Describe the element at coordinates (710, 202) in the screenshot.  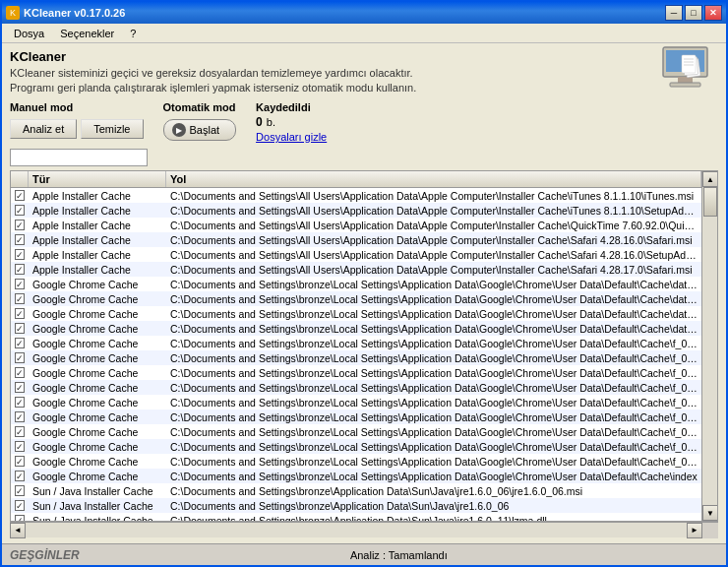
I see `scroll-thumb` at that location.